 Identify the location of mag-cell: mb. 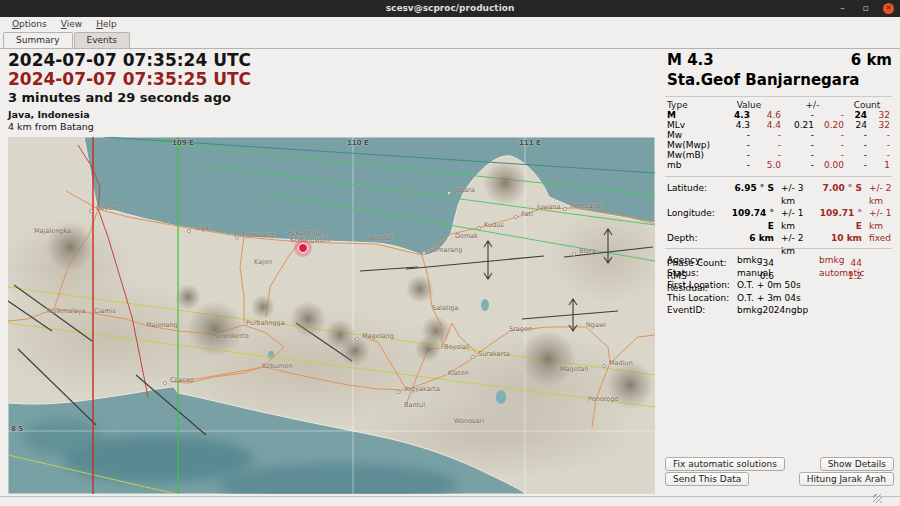
(692, 165).